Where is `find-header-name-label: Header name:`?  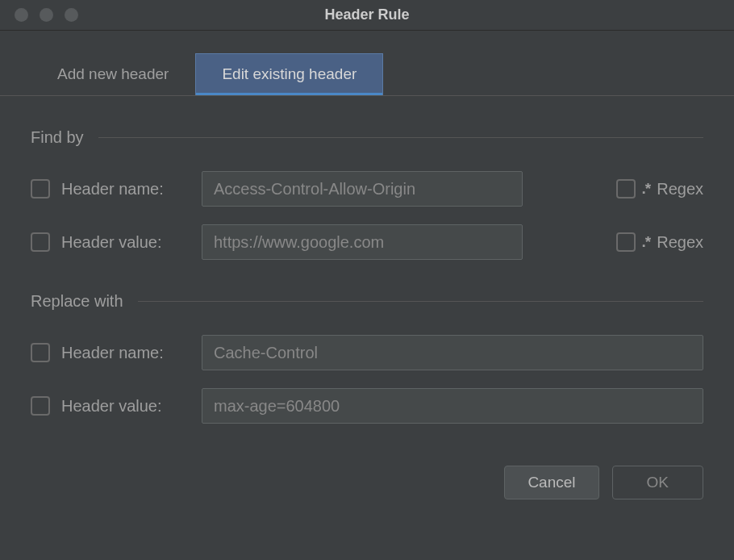 find-header-name-label: Header name: is located at coordinates (126, 189).